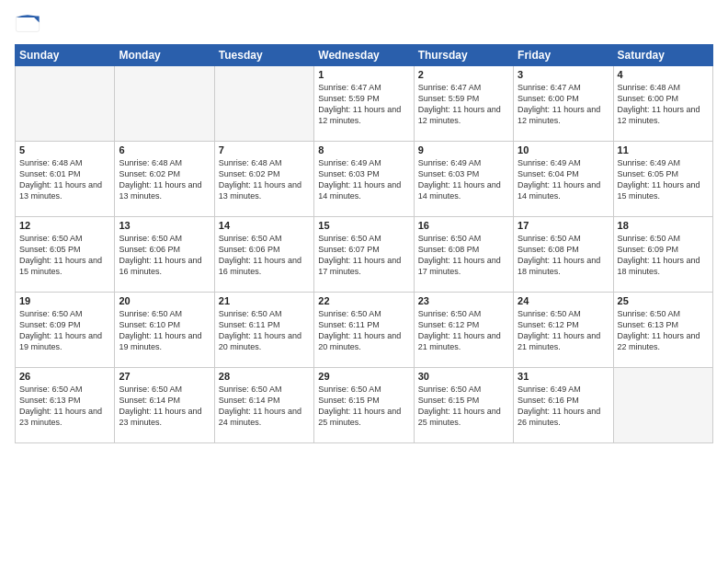  I want to click on day-number: 16, so click(463, 225).